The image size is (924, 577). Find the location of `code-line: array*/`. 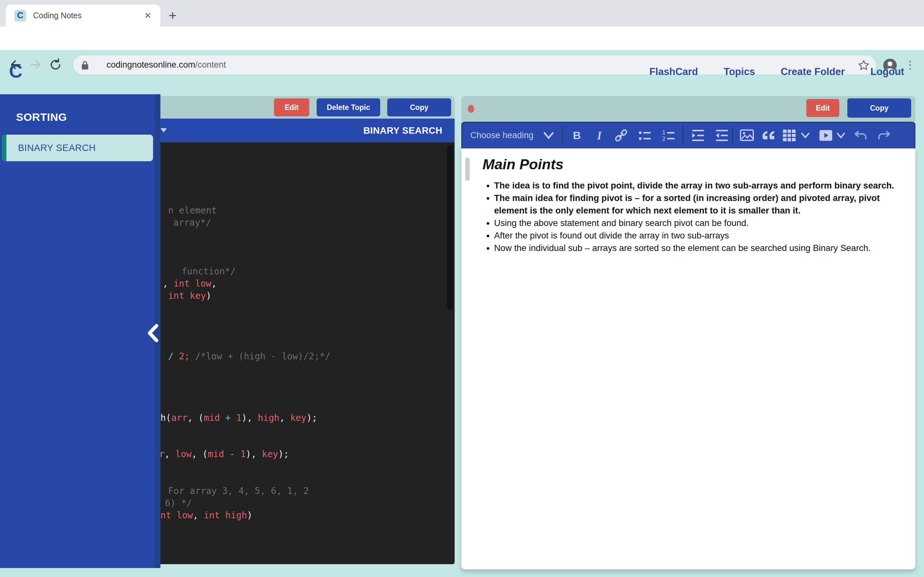

code-line: array*/ is located at coordinates (192, 223).